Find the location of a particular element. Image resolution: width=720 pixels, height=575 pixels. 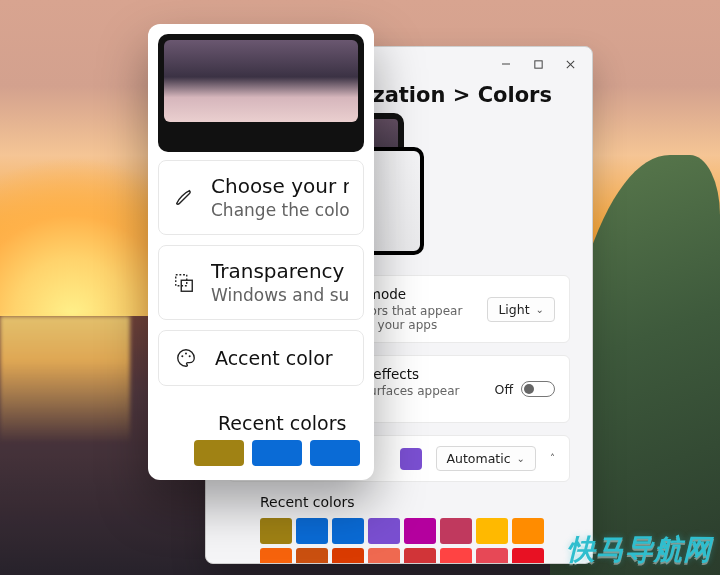

color-palette is located at coordinates (415, 540).